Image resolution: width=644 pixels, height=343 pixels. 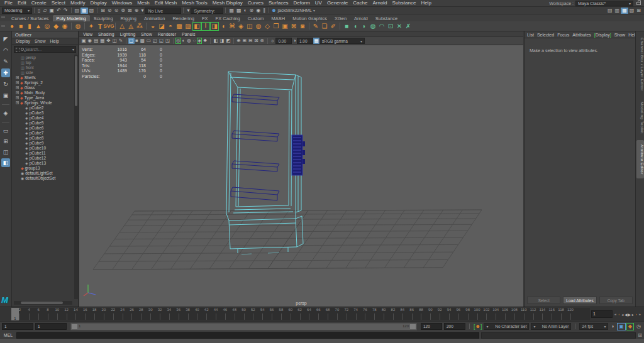 What do you see at coordinates (43, 92) in the screenshot?
I see `outliner-item-main-body: +◆Main_Body` at bounding box center [43, 92].